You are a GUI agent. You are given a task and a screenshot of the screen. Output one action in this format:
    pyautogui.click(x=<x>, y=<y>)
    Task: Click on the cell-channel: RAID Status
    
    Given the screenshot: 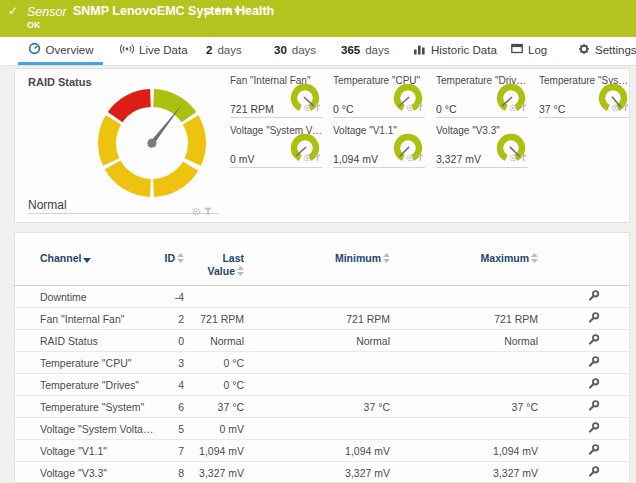 What is the action you would take?
    pyautogui.click(x=86, y=341)
    